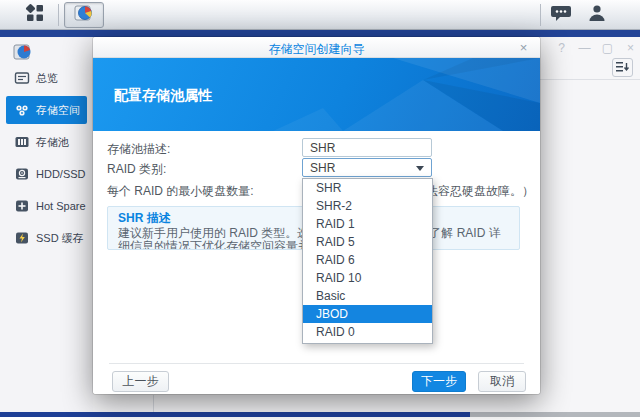 The height and width of the screenshot is (420, 640). What do you see at coordinates (524, 48) in the screenshot?
I see `dialog-close-icon: ×` at bounding box center [524, 48].